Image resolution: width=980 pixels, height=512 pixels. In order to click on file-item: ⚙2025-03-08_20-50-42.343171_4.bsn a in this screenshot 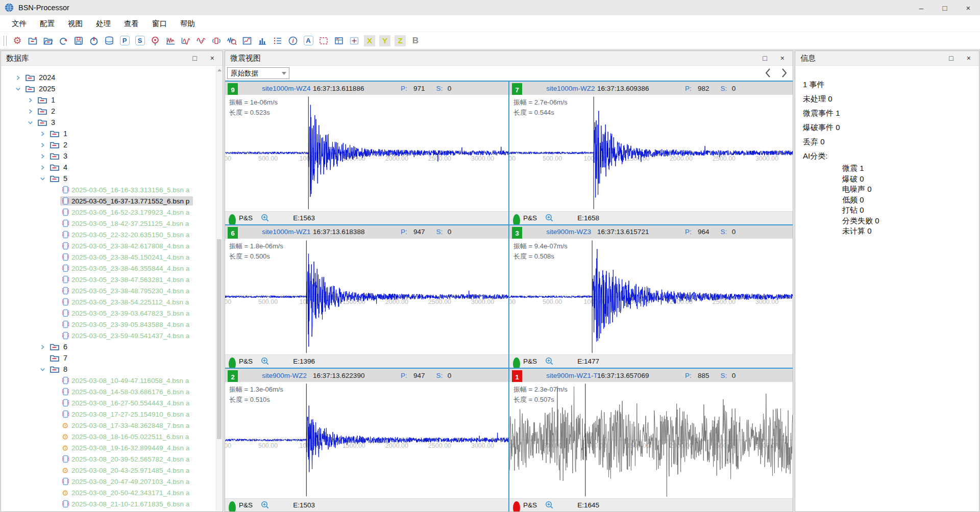, I will do `click(108, 493)`.